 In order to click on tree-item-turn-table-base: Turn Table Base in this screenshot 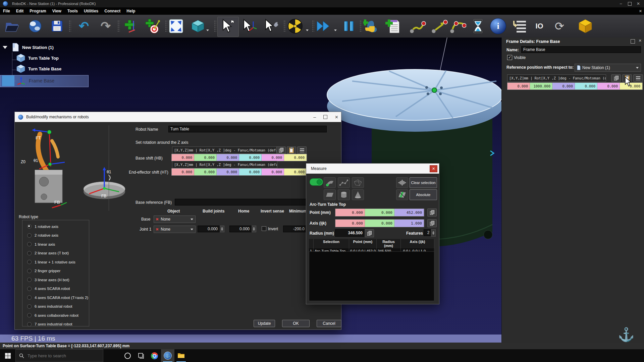, I will do `click(39, 69)`.